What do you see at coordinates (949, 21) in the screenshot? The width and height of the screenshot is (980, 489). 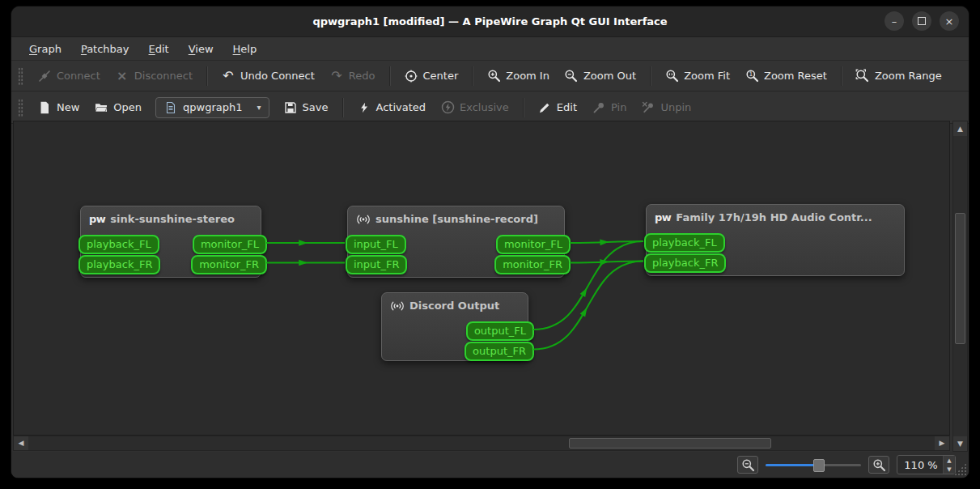 I see `close-button: ×` at bounding box center [949, 21].